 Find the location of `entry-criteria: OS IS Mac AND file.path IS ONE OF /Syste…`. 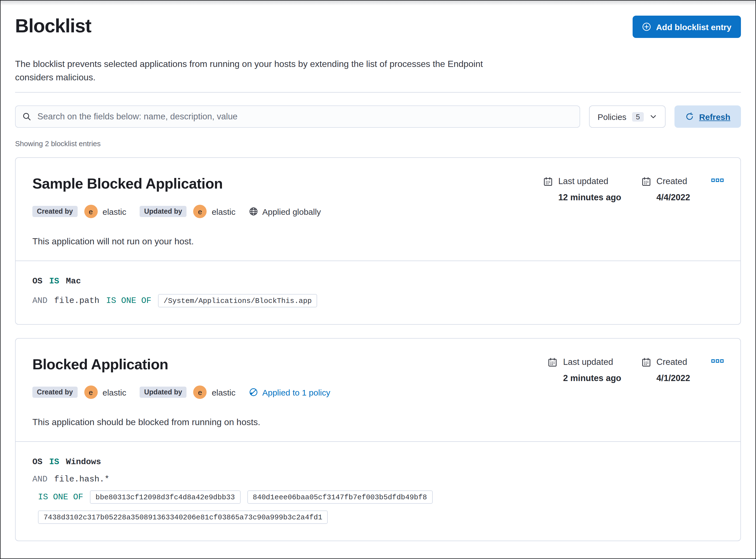

entry-criteria: OS IS Mac AND file.path IS ONE OF /Syste… is located at coordinates (378, 292).